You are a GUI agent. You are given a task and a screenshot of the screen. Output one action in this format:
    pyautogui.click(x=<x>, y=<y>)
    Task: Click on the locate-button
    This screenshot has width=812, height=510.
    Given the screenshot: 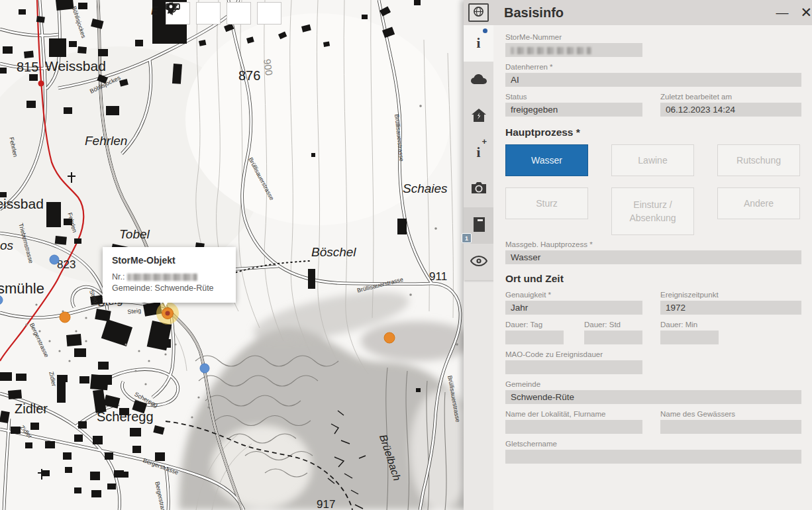 What is the action you would take?
    pyautogui.click(x=238, y=13)
    